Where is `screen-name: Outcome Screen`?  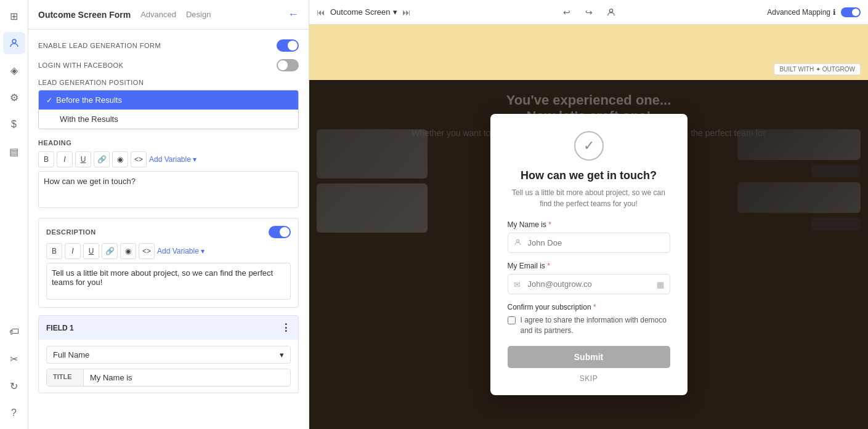 screen-name: Outcome Screen is located at coordinates (360, 12).